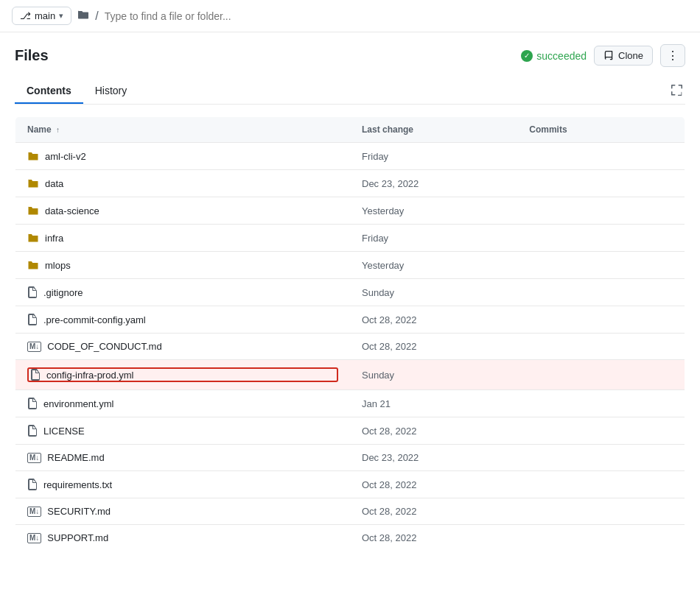 The image size is (700, 589). I want to click on file-link: .pre-commit-config.yaml, so click(94, 320).